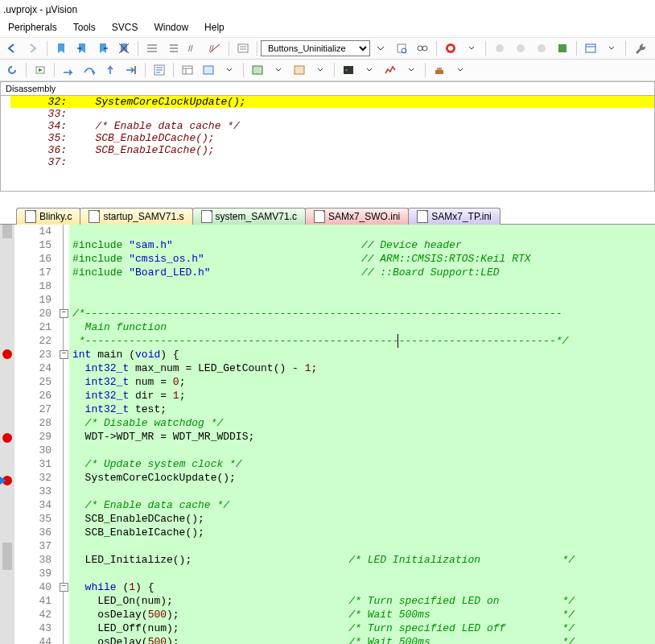 The image size is (655, 644). I want to click on circle-gray2-icon, so click(521, 48).